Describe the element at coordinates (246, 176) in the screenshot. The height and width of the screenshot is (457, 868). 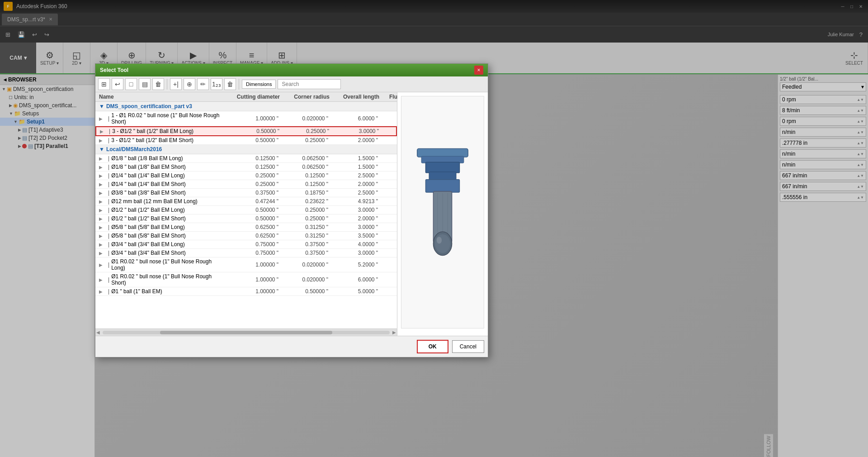
I see `tool-row: ▶ | Ø1/4 " ball (1/4" Ball EM Long) 0.25…` at that location.